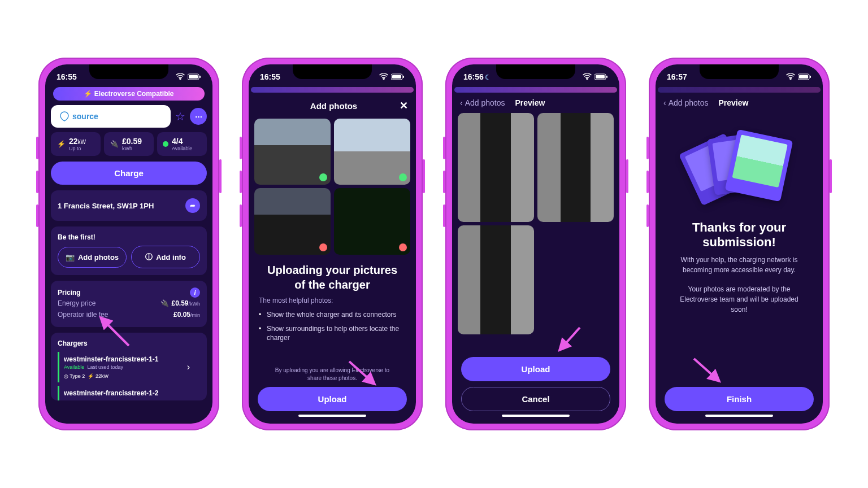  I want to click on thanks-body-2: Your photos are moderated by the Electro…, so click(739, 299).